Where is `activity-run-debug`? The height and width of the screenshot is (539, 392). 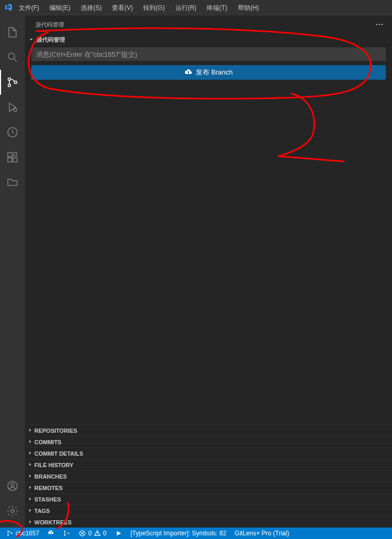
activity-run-debug is located at coordinates (12, 107).